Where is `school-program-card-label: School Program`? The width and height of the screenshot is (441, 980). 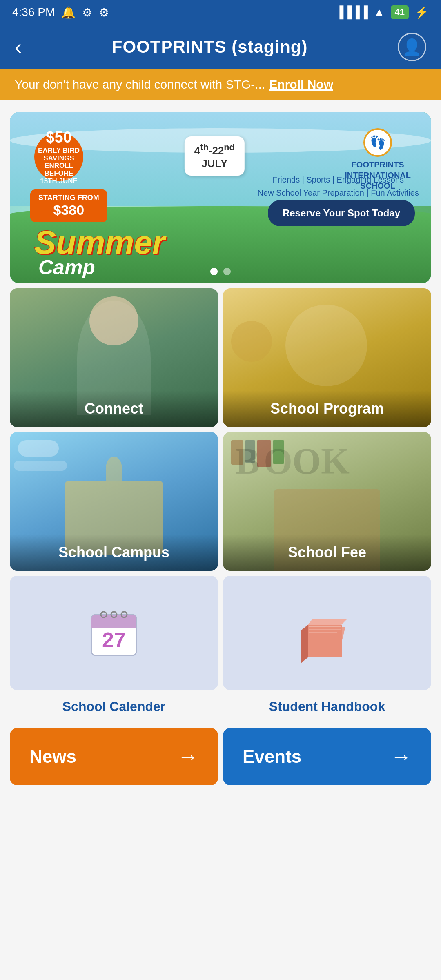
school-program-card-label: School Program is located at coordinates (327, 409).